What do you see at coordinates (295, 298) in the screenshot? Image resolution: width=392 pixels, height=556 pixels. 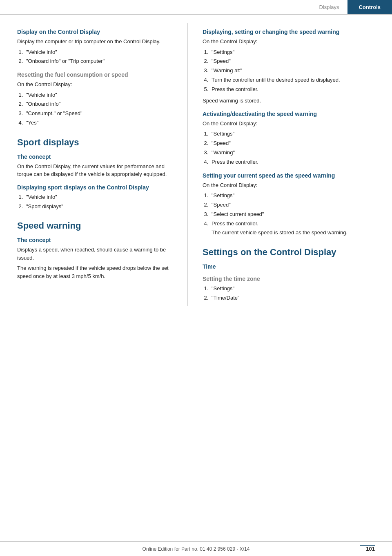 I see `list-item: "Time/Date"` at bounding box center [295, 298].